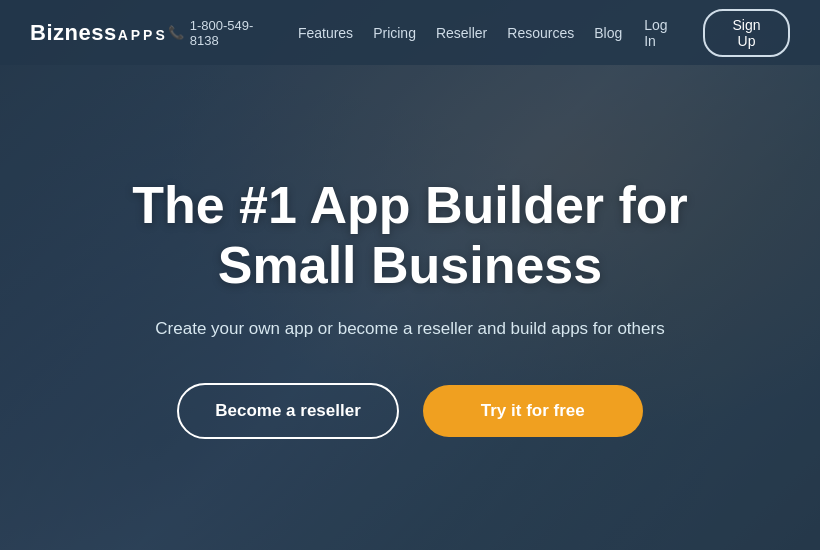 The width and height of the screenshot is (820, 550). What do you see at coordinates (394, 33) in the screenshot?
I see `nav-link-pricing: Pricing` at bounding box center [394, 33].